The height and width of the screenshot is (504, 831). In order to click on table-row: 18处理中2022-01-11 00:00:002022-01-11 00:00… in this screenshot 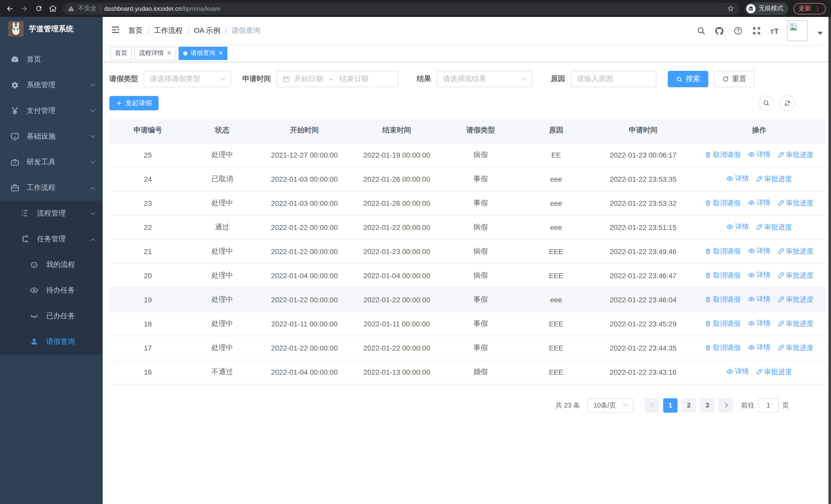, I will do `click(467, 324)`.